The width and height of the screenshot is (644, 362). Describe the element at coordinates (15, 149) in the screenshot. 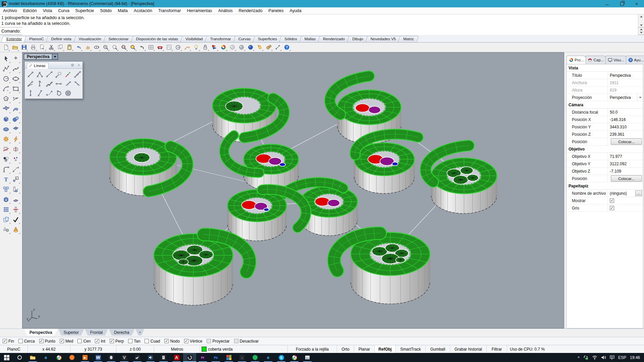

I see `split-icon` at that location.